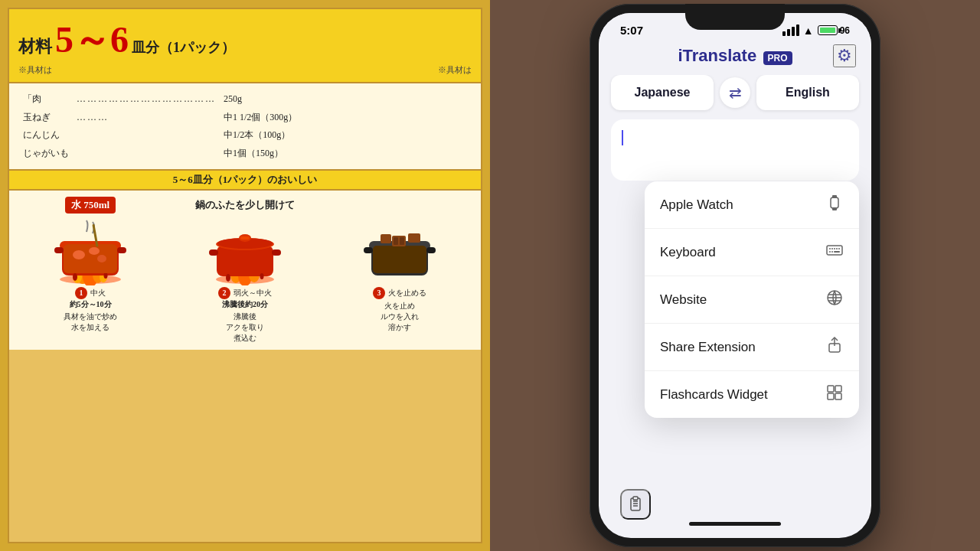  Describe the element at coordinates (834, 31) in the screenshot. I see `battery-container: 96` at that location.